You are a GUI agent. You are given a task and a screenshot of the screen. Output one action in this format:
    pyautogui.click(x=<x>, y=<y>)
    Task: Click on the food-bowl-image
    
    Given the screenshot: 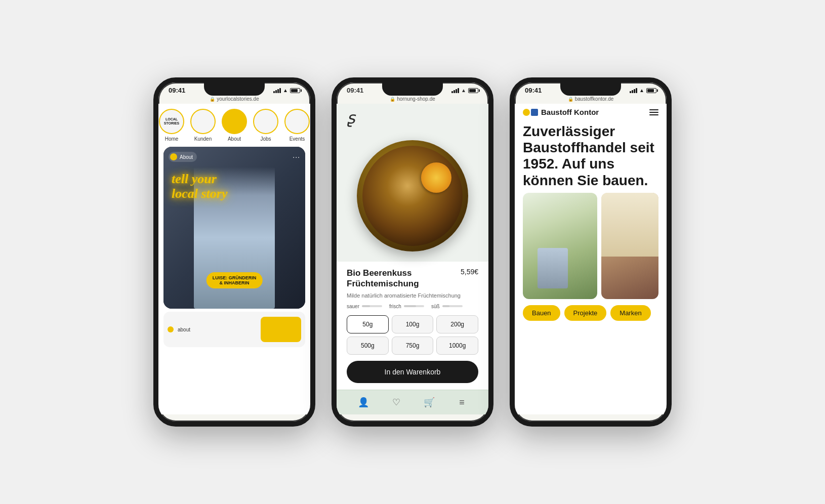 What is the action you would take?
    pyautogui.click(x=412, y=196)
    